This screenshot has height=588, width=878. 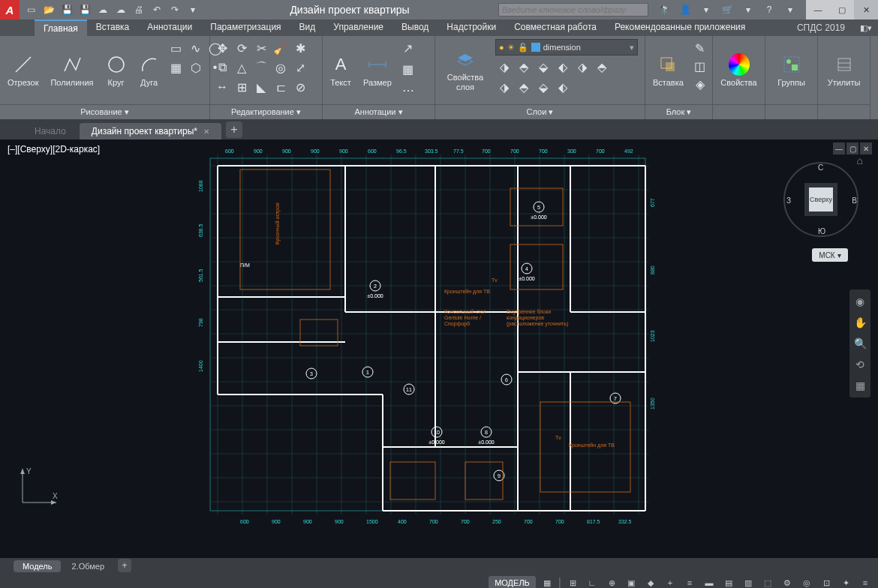 I want to click on table-icon: ▦, so click(x=408, y=69).